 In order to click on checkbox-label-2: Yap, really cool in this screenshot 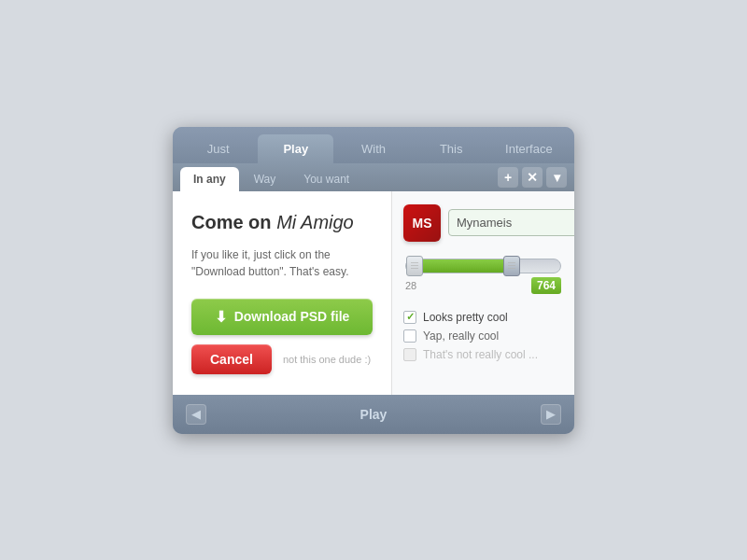, I will do `click(461, 336)`.